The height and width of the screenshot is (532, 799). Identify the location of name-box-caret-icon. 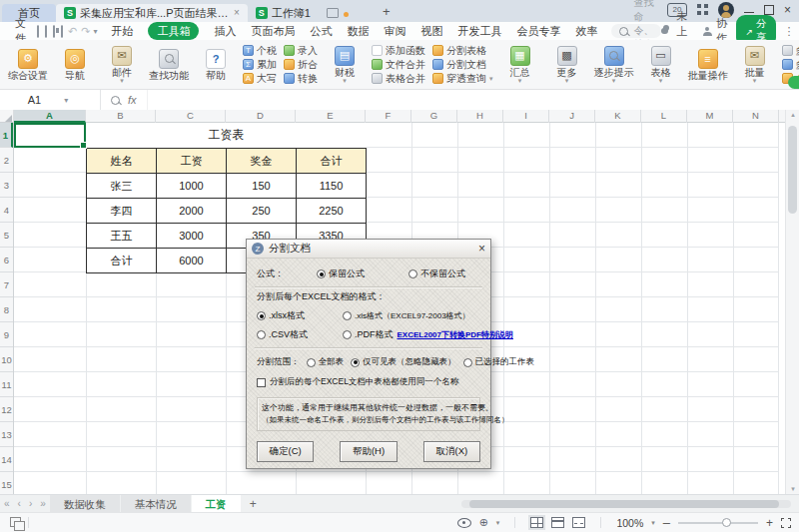
(66, 100).